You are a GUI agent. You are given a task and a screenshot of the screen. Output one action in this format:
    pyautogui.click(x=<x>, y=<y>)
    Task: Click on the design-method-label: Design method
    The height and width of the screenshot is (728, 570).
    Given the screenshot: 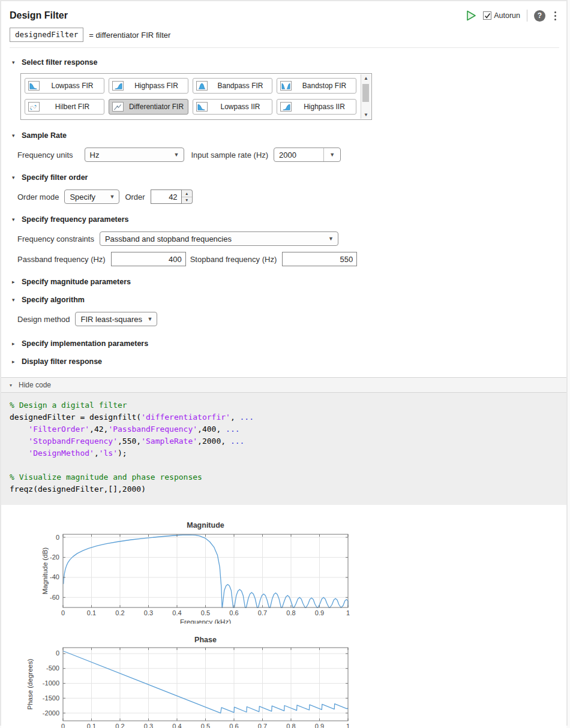 What is the action you would take?
    pyautogui.click(x=43, y=319)
    